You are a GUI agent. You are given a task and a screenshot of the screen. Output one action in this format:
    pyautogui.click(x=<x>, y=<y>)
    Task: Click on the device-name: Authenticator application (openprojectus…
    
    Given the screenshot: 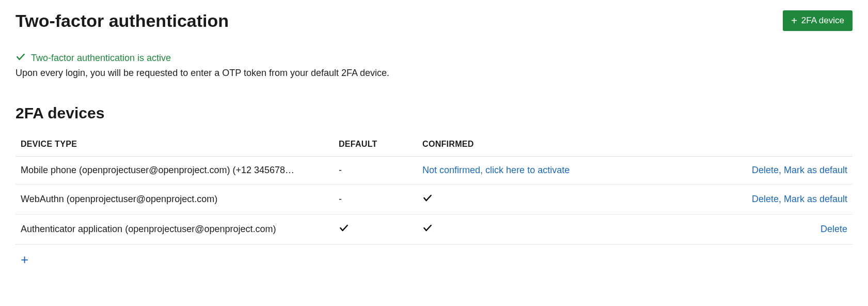 What is the action you would take?
    pyautogui.click(x=149, y=229)
    